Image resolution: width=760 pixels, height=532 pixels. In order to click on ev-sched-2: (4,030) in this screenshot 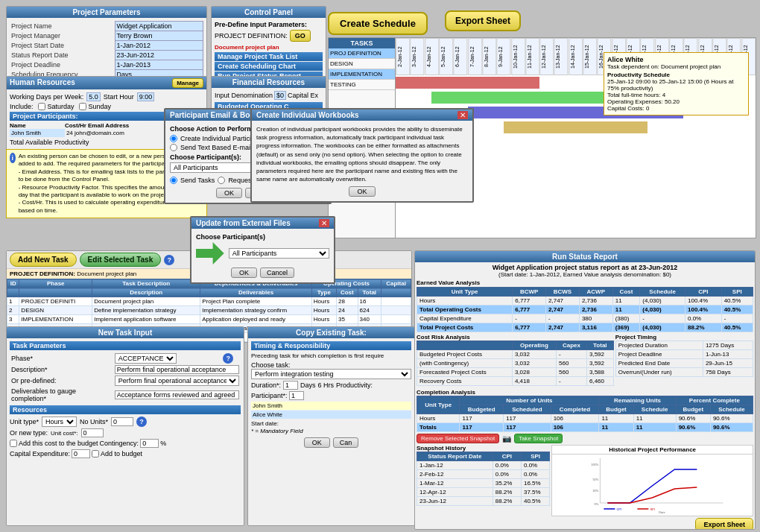, I will do `click(663, 310)`.